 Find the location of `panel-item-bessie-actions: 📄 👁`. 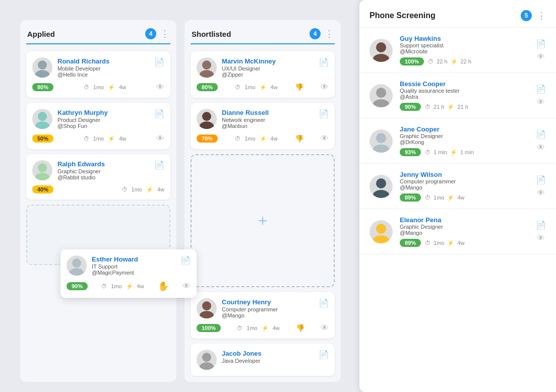

panel-item-bessie-actions: 📄 👁 is located at coordinates (541, 96).